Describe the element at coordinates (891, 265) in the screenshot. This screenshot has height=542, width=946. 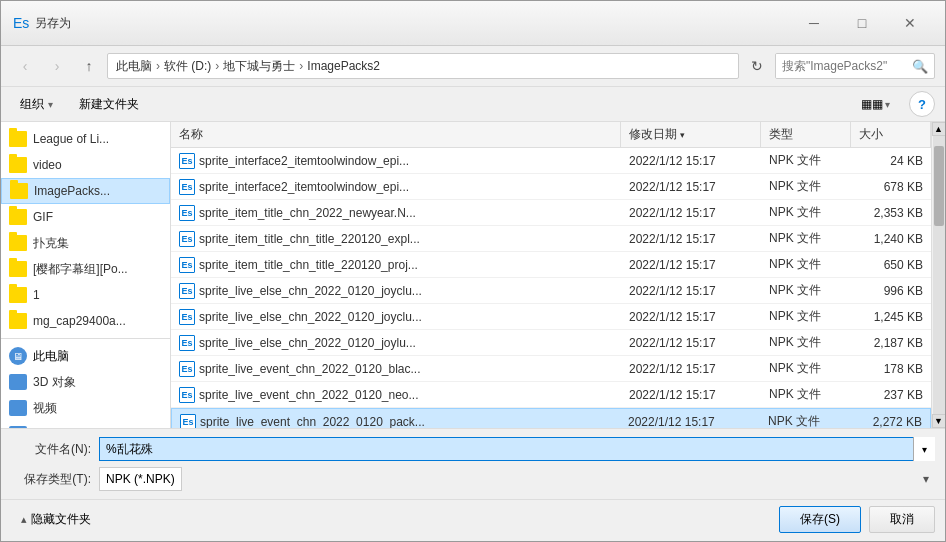
I see `file-size: 650 KB` at that location.